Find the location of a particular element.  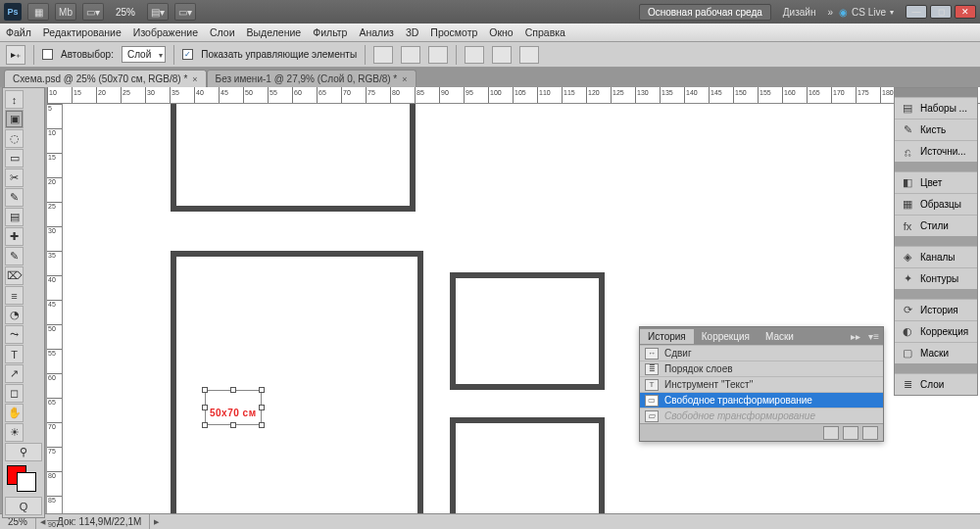

presets-icon: ▤ is located at coordinates (907, 109).